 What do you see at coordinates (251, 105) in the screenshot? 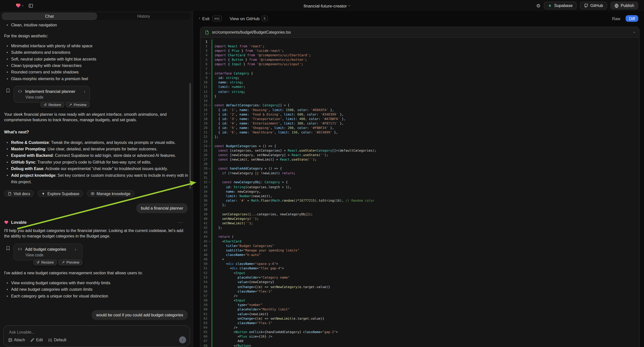
I see `code-text: const defaultCategories: Category[] = [` at bounding box center [251, 105].